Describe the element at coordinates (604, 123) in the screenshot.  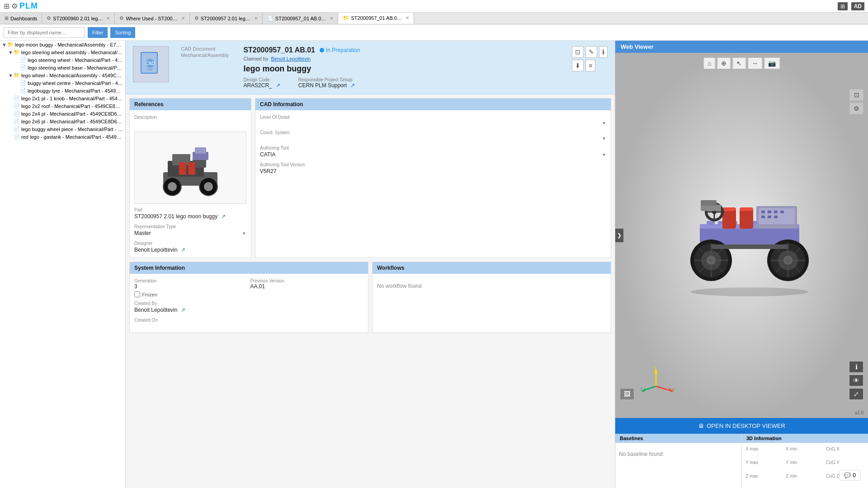
I see `lod-dropdown-icon: ▼` at that location.